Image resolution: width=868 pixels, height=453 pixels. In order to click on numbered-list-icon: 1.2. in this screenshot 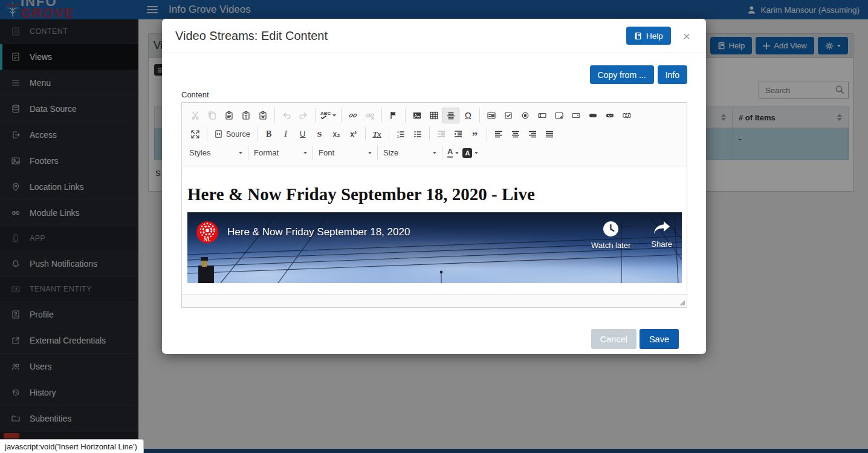, I will do `click(401, 134)`.